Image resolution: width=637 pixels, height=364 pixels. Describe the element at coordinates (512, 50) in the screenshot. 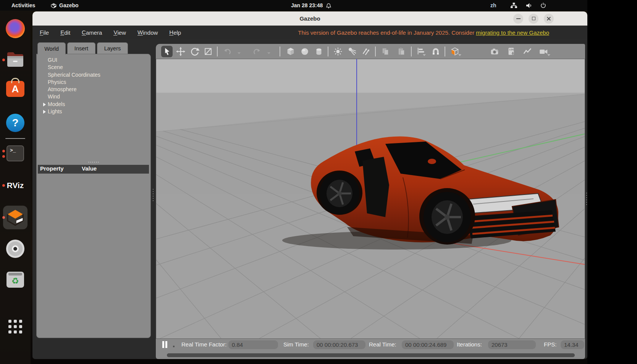

I see `svg-text: LOG` at that location.